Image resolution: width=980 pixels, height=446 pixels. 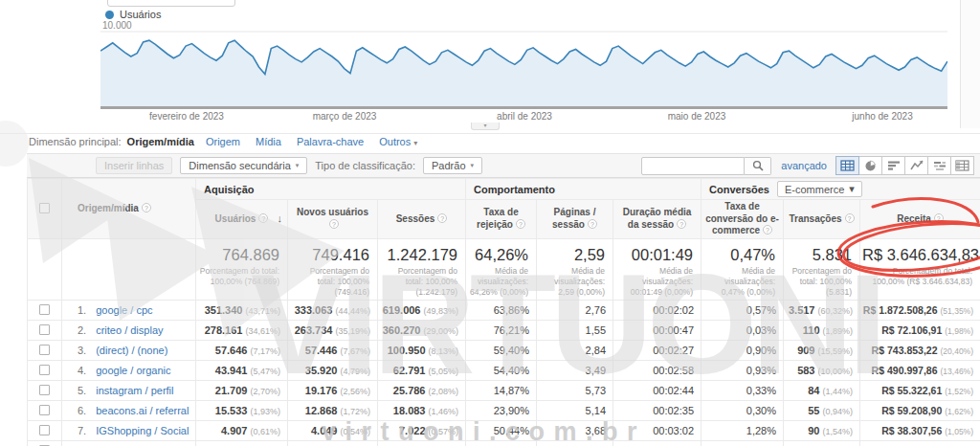 I want to click on cell-bounce: 25,59%, so click(x=501, y=443).